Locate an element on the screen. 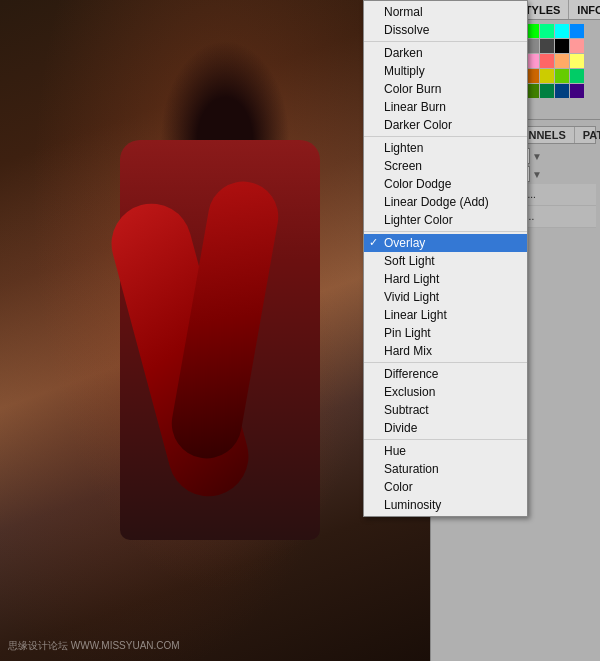  blend-group-2: LightenScreenColor DodgeLinear Dodge (Ad… is located at coordinates (446, 184).